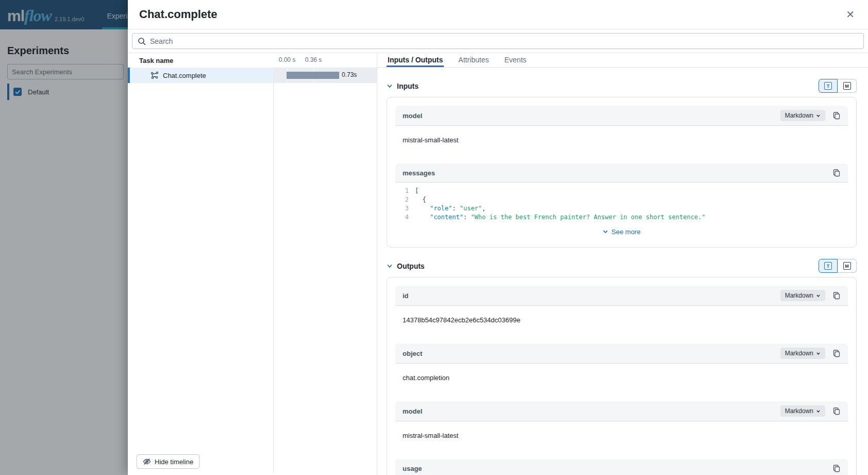 The image size is (868, 475). I want to click on drawer-header: Chat.complete ✕, so click(498, 14).